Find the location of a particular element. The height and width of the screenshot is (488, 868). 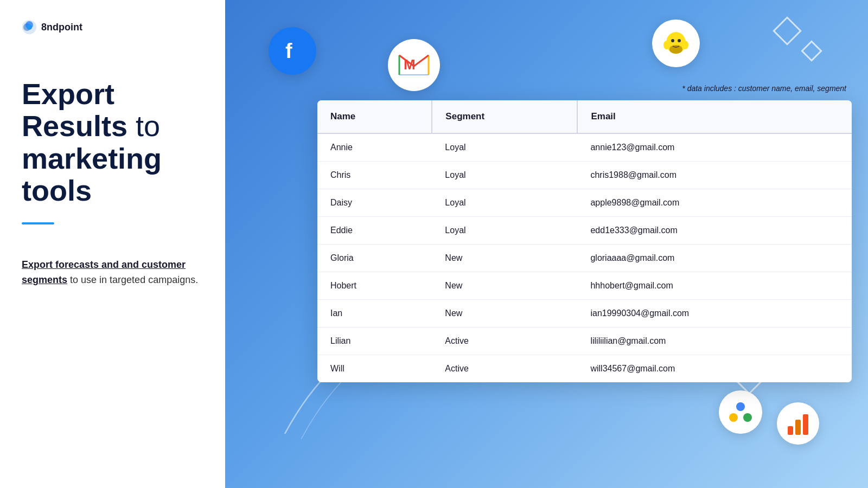

heading-to: to is located at coordinates (148, 126).